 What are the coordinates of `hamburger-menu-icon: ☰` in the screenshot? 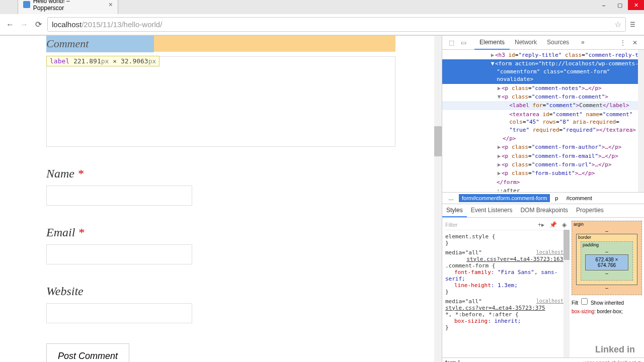 It's located at (634, 25).